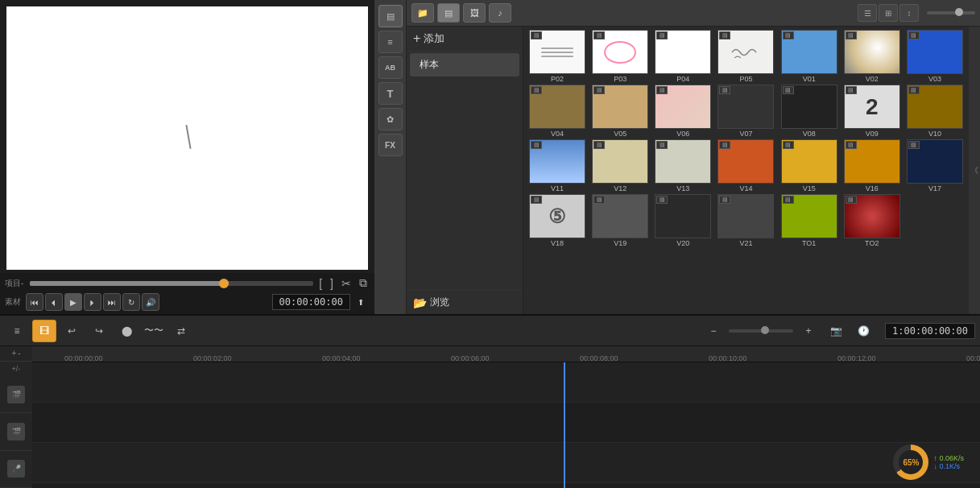  What do you see at coordinates (332, 283) in the screenshot?
I see `bracket-right: ]` at bounding box center [332, 283].